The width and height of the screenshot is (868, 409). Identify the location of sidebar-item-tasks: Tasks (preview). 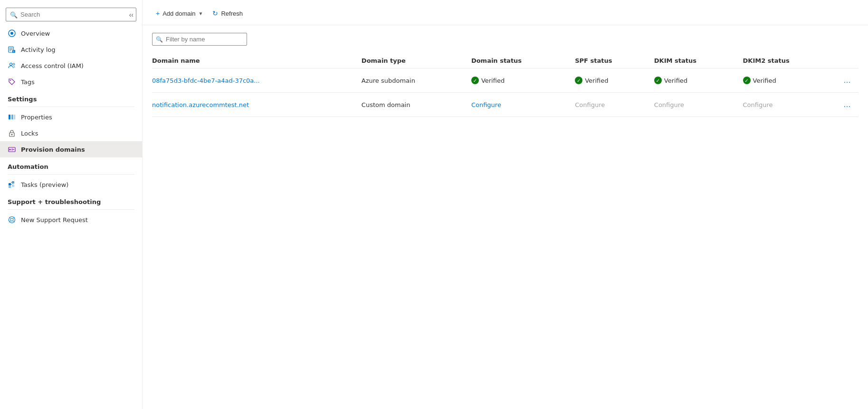
(71, 185).